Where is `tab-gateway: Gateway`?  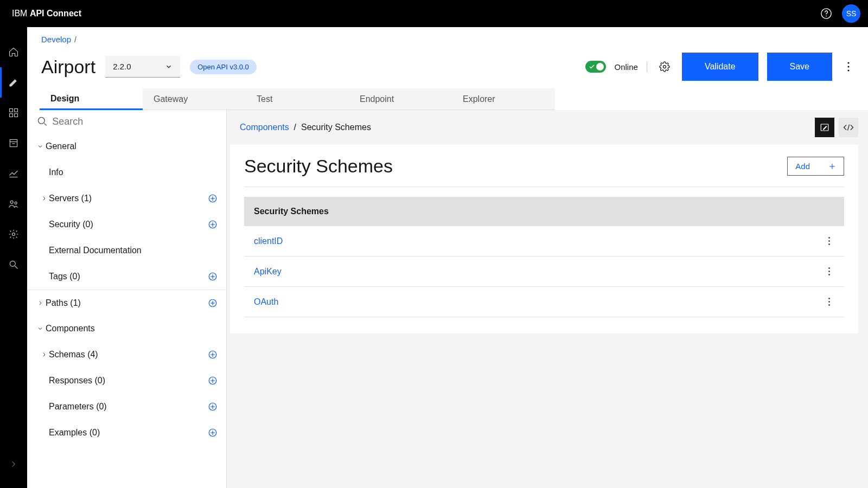
tab-gateway: Gateway is located at coordinates (194, 99).